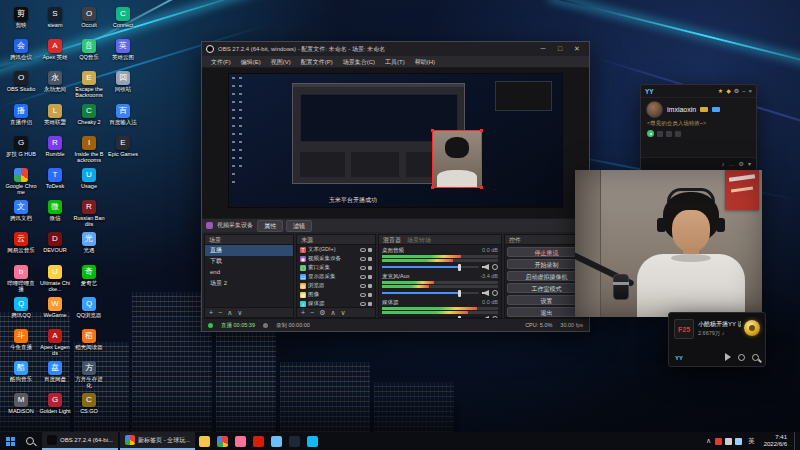  What do you see at coordinates (21, 408) in the screenshot?
I see `desktop-icon: MMADiSON` at bounding box center [21, 408].